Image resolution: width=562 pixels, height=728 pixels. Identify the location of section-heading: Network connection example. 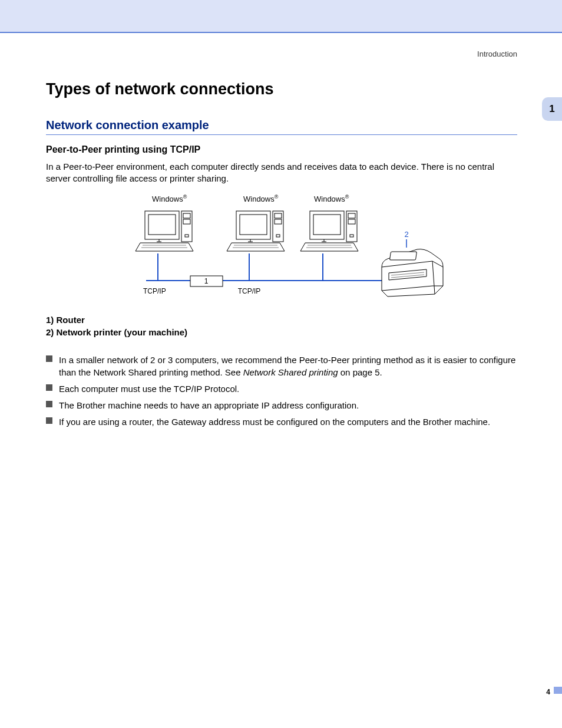
(282, 125).